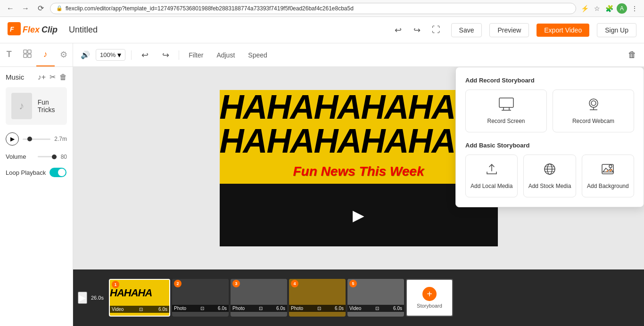  Describe the element at coordinates (608, 171) in the screenshot. I see `background-icon` at that location.